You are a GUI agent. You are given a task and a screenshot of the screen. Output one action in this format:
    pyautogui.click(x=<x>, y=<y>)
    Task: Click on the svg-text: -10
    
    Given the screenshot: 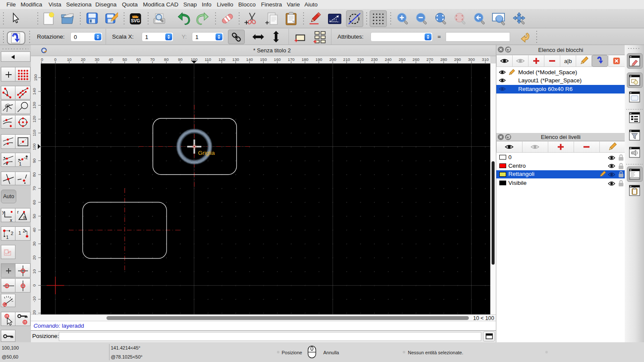 What is the action you would take?
    pyautogui.click(x=34, y=299)
    